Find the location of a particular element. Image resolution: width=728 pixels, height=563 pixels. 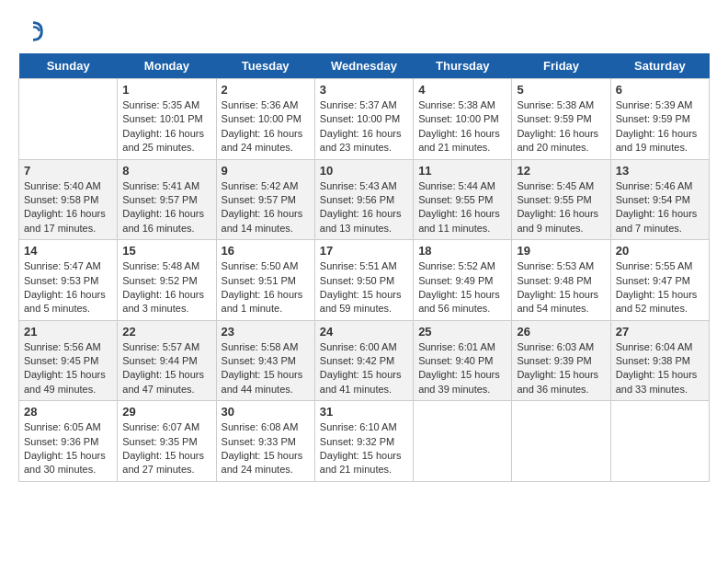

calendar-cell: 28Sunrise: 6:05 AM Sunset: 9:36 PM Dayli… is located at coordinates (68, 442).